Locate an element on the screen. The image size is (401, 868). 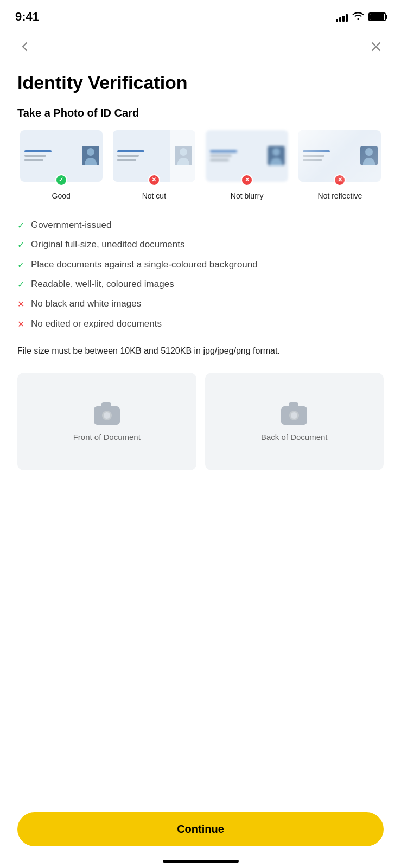
wifi-icon is located at coordinates (358, 17).